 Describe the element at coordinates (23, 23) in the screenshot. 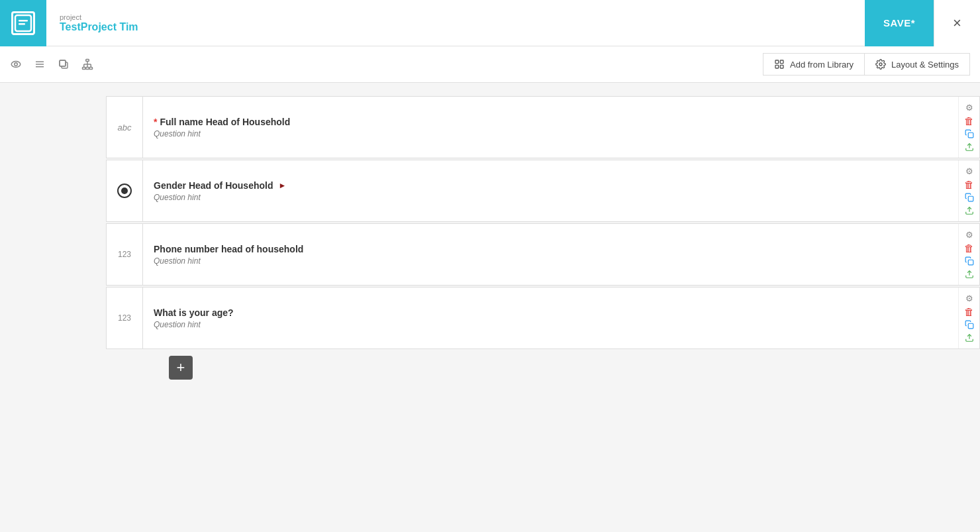

I see `app-logo-icon` at that location.